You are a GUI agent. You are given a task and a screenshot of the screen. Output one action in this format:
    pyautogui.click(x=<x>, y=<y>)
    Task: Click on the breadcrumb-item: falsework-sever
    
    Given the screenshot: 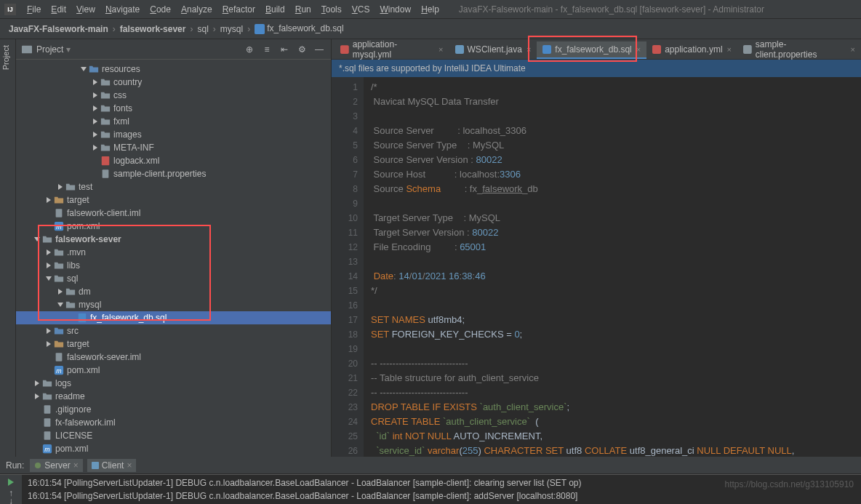 What is the action you would take?
    pyautogui.click(x=153, y=29)
    